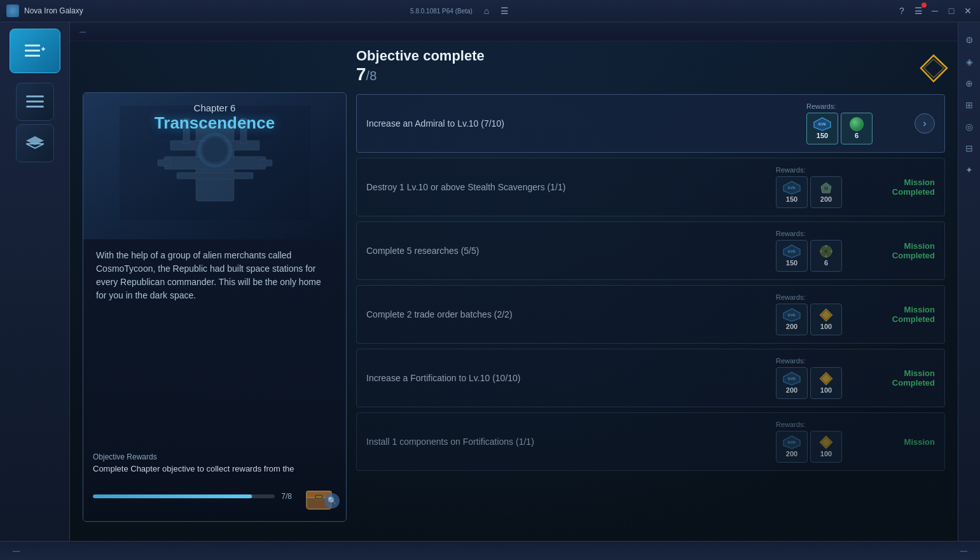 This screenshot has height=560, width=980. I want to click on objective-text-1: Increase an Admiral to Lv.10 (7/10), so click(583, 123).